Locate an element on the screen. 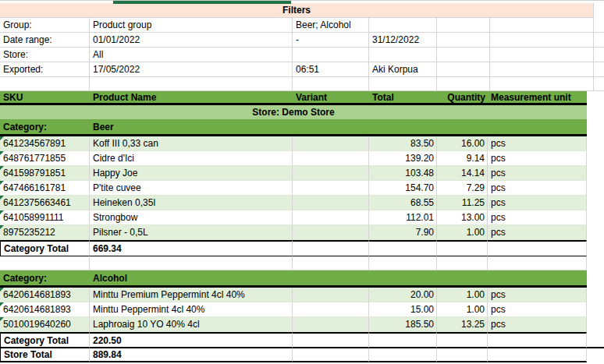 The height and width of the screenshot is (364, 604). cell-quantity: 7.29 is located at coordinates (462, 189).